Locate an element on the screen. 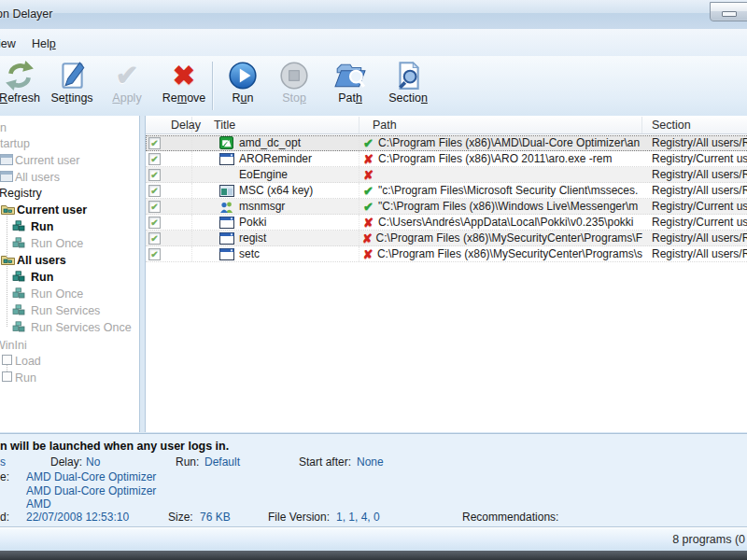  date-modified-value: 22/07/2008 12:53:10 is located at coordinates (78, 517).